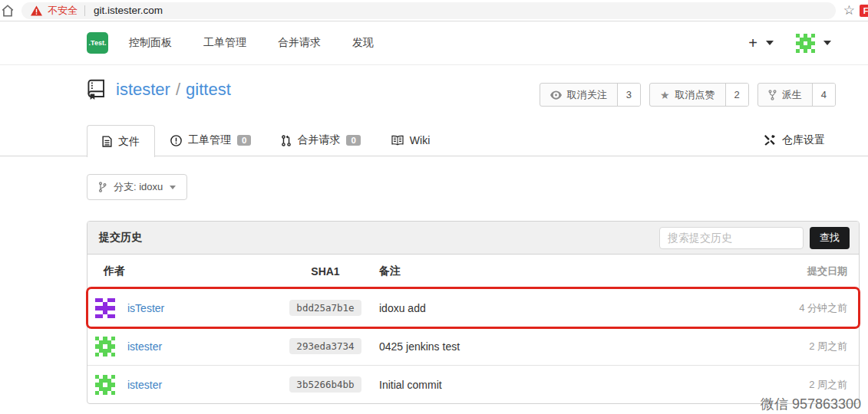  What do you see at coordinates (629, 95) in the screenshot?
I see `watchers-count: 3` at bounding box center [629, 95].